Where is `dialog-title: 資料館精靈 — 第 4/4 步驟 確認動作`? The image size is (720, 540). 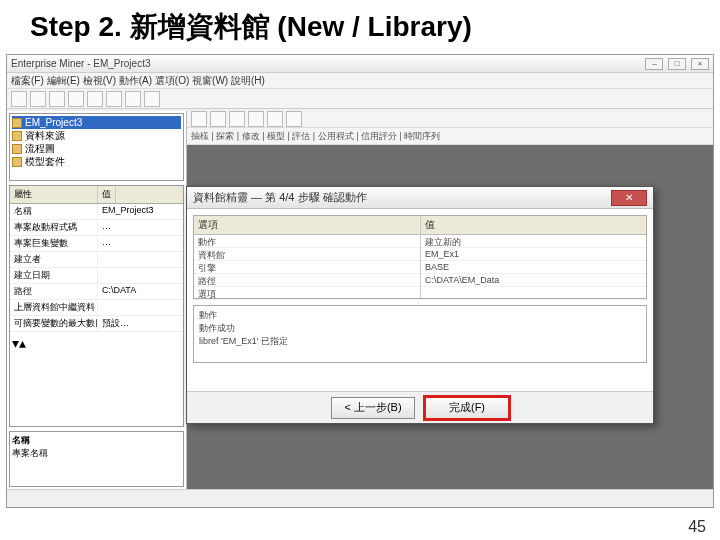 dialog-title: 資料館精靈 — 第 4/4 步驟 確認動作 is located at coordinates (280, 198).